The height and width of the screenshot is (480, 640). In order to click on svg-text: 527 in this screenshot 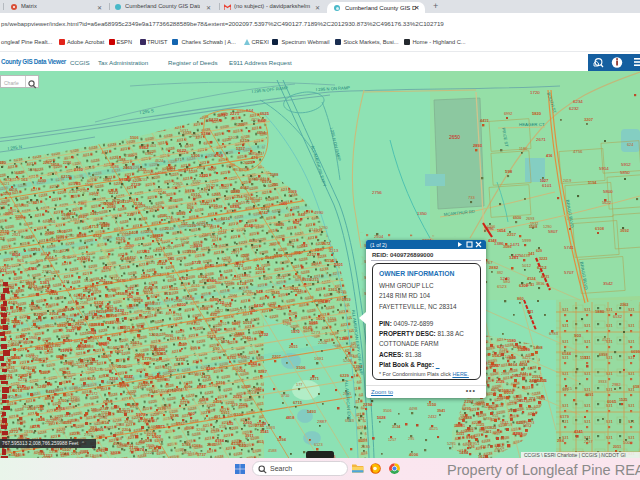, I will do `click(126, 314)`.